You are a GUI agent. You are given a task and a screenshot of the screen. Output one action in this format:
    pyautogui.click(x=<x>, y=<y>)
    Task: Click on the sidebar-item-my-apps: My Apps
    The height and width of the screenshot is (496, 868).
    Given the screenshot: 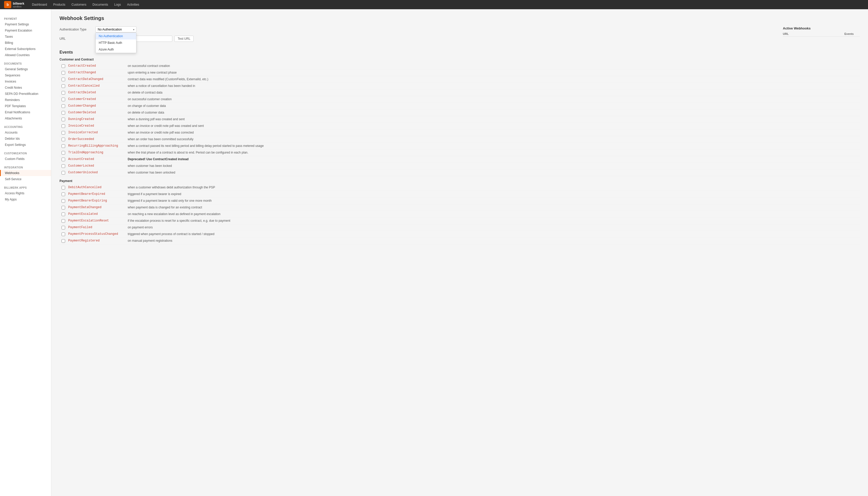 What is the action you would take?
    pyautogui.click(x=26, y=199)
    